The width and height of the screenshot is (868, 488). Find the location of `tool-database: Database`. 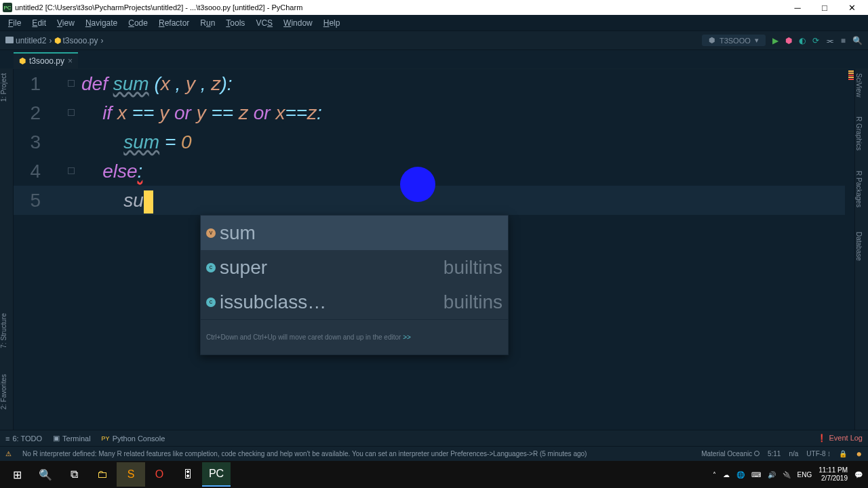

tool-database: Database is located at coordinates (859, 247).